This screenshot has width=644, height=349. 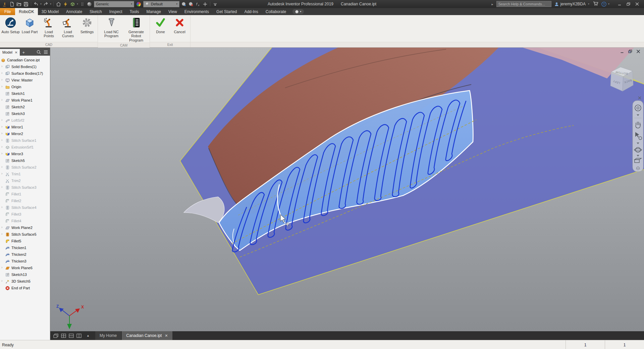 What do you see at coordinates (25, 214) in the screenshot?
I see `tree-item-fillet3: Fillet3` at bounding box center [25, 214].